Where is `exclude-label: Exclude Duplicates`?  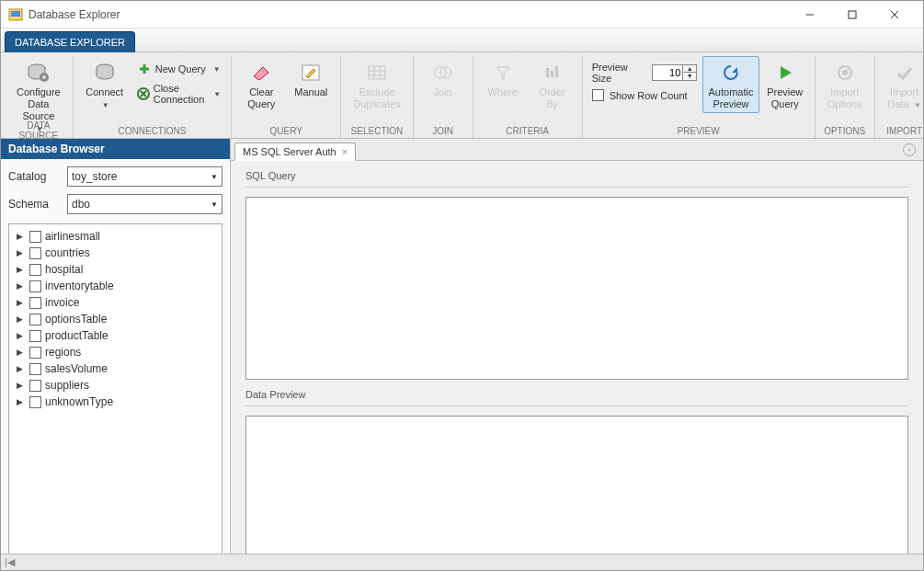 exclude-label: Exclude Duplicates is located at coordinates (377, 98).